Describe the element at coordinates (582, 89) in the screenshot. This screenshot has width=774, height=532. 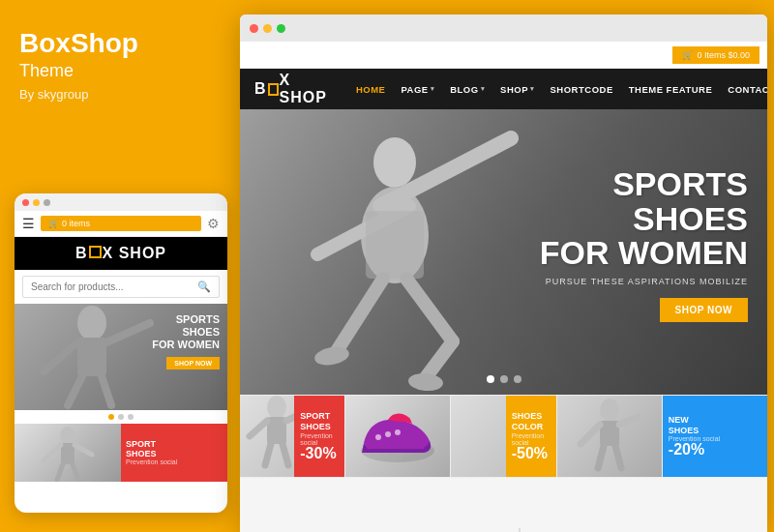
I see `nav-shortcode: SHORTCODE` at that location.